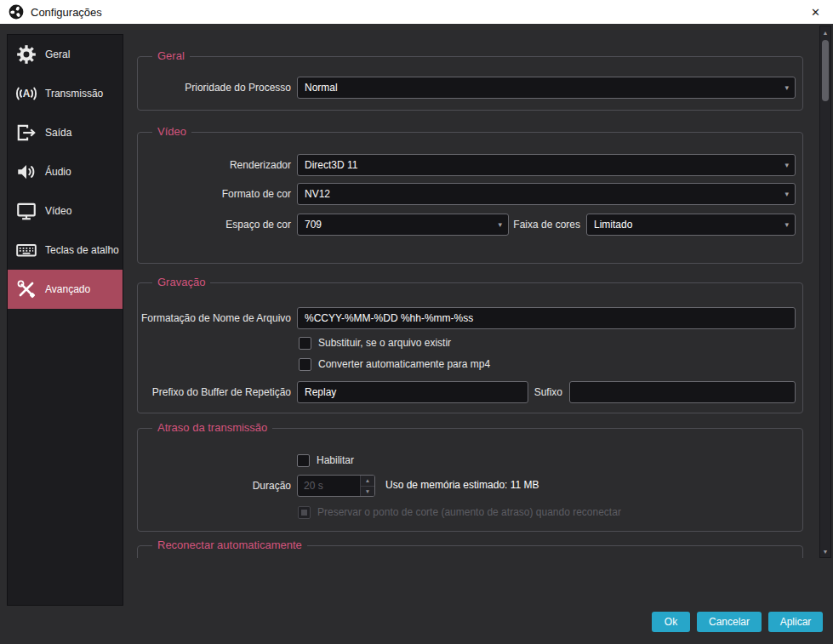  I want to click on renderer-select: Direct3D 11 ▾, so click(546, 165).